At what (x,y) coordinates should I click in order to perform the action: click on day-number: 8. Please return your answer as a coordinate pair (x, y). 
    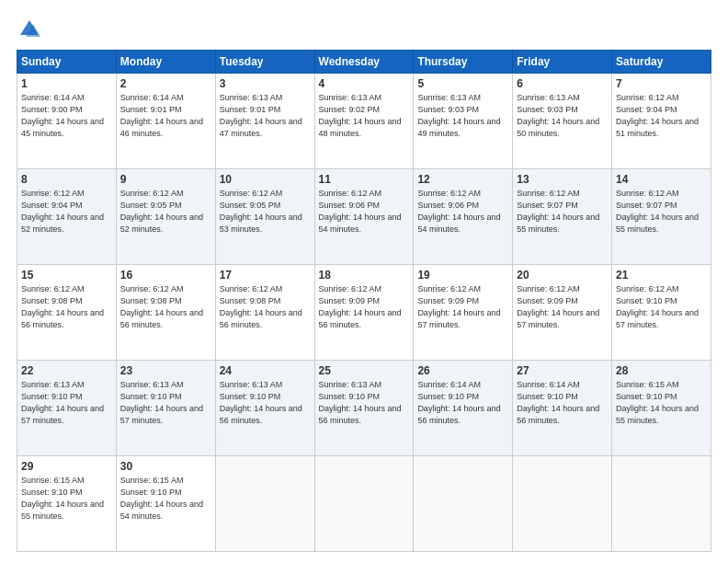
    Looking at the image, I should click on (66, 179).